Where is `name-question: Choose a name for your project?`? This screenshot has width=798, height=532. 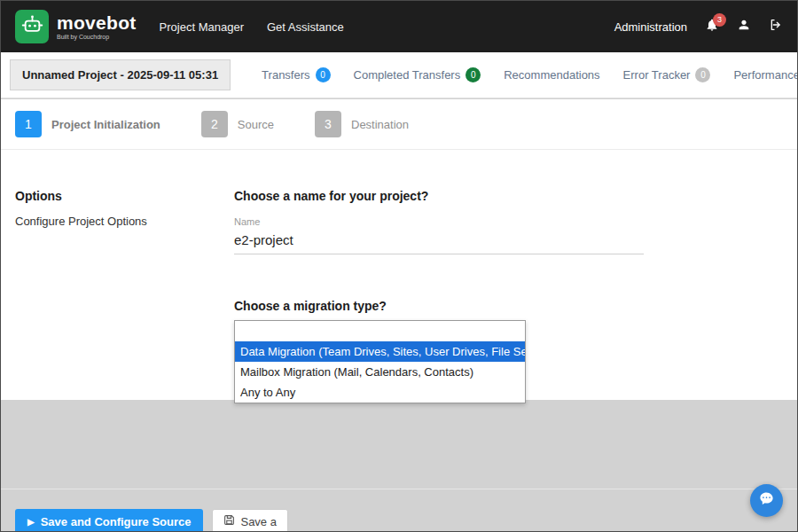
name-question: Choose a name for your project? is located at coordinates (440, 196).